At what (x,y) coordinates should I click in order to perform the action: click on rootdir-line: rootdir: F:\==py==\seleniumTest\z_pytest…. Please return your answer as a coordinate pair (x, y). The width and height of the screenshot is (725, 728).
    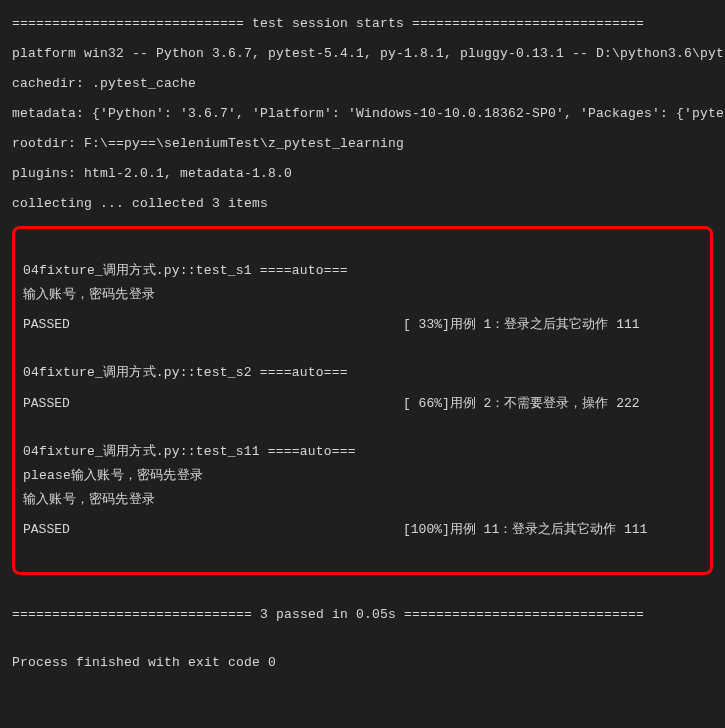
    Looking at the image, I should click on (362, 144).